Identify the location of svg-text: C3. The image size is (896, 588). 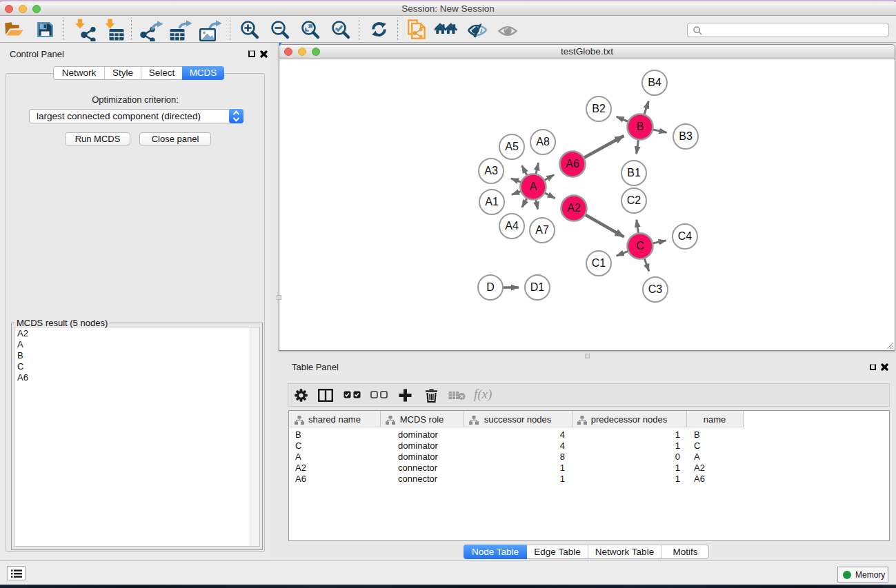
(655, 290).